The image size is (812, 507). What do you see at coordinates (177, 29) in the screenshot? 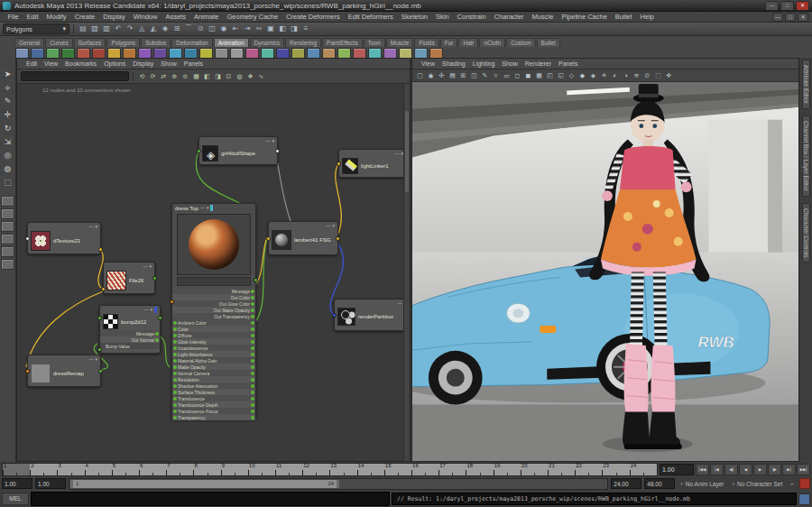
I see `snap-grid-icon` at bounding box center [177, 29].